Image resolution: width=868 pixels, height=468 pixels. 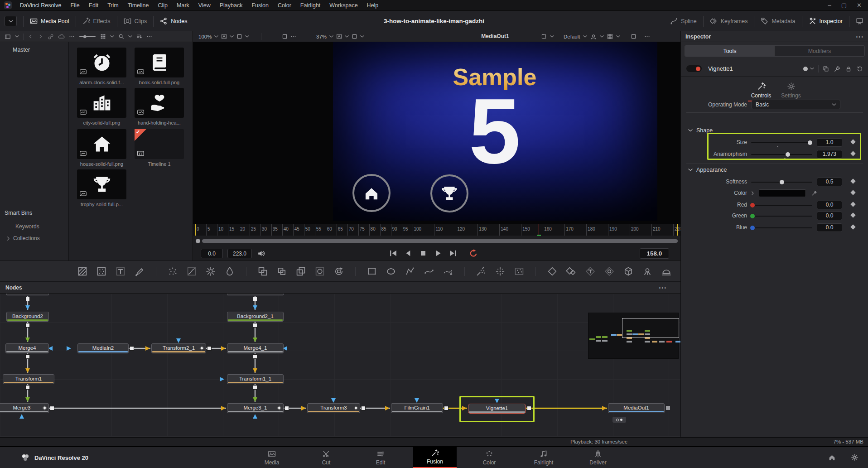 What do you see at coordinates (666, 271) in the screenshot?
I see `tool-renderer3d-button` at bounding box center [666, 271].